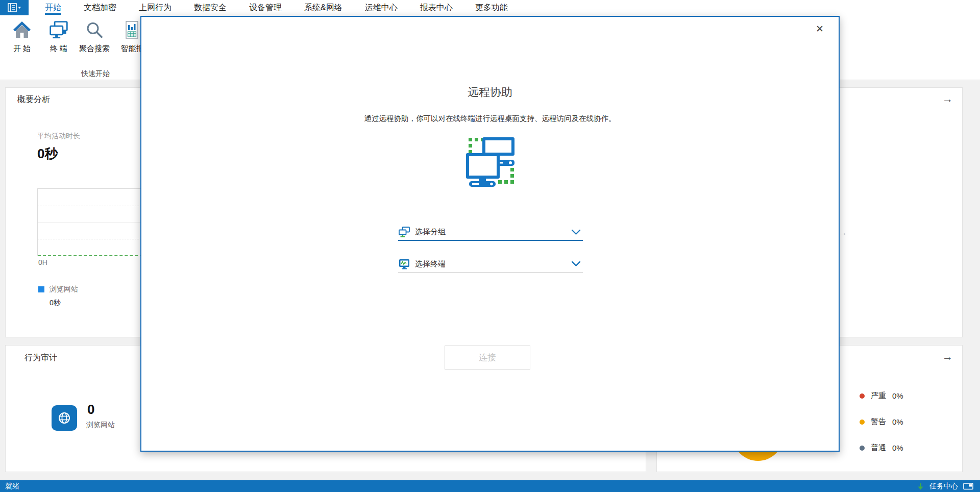  I want to click on avg-activity-label: 平均活动时长, so click(59, 136).